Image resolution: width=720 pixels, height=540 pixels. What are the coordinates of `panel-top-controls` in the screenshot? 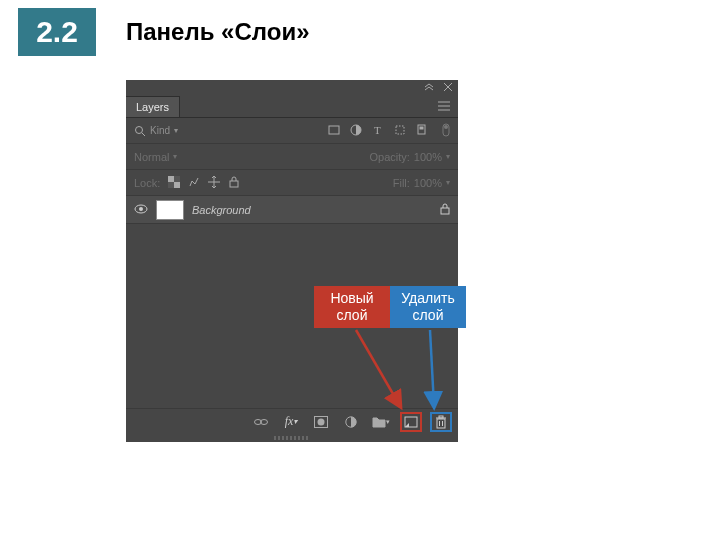 It's located at (292, 87).